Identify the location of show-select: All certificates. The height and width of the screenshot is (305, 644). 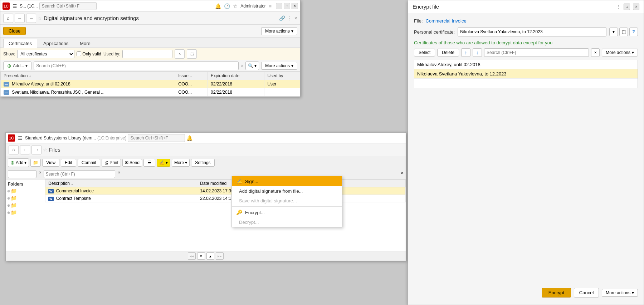
(46, 54).